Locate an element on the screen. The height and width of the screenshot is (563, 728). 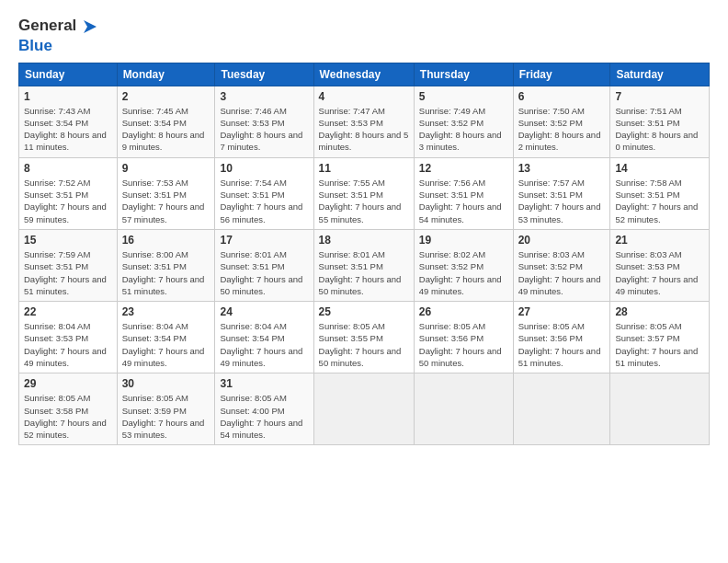
day-info: Sunrise: 7:58 AM is located at coordinates (660, 182).